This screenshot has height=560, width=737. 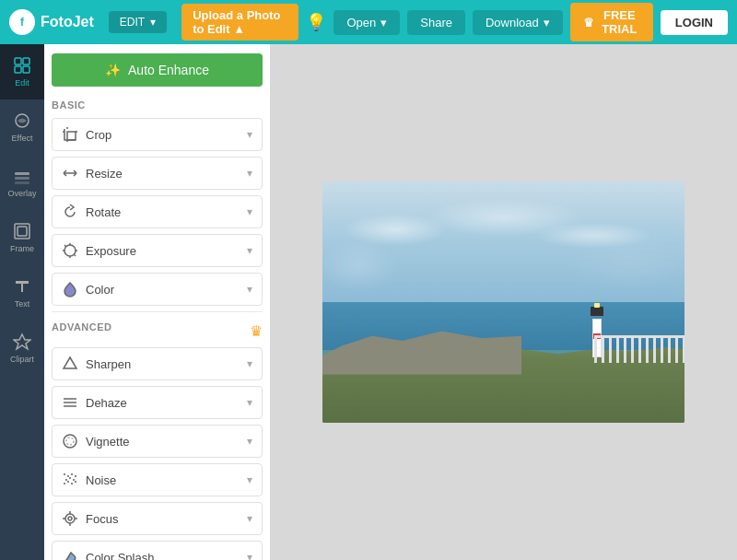 I want to click on crop-icon, so click(x=70, y=134).